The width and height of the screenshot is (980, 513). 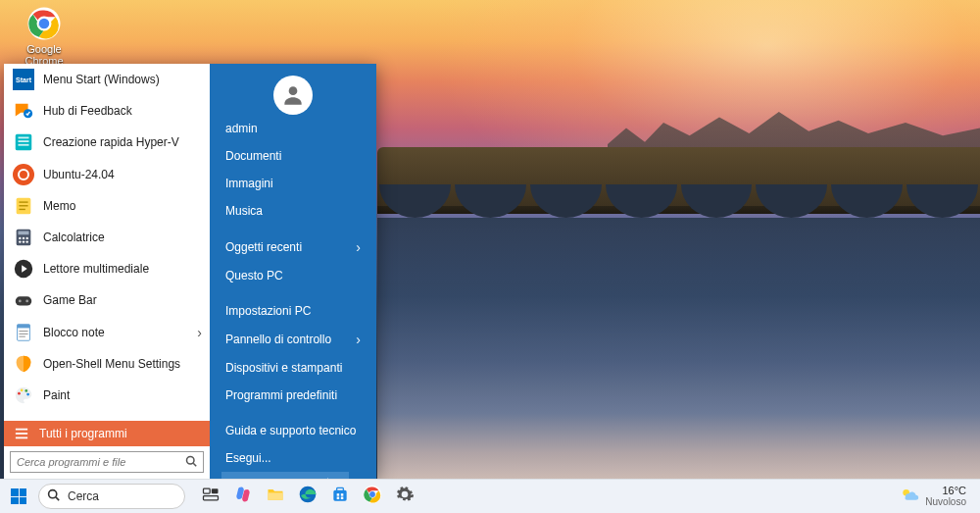 What do you see at coordinates (19, 496) in the screenshot?
I see `start-button` at bounding box center [19, 496].